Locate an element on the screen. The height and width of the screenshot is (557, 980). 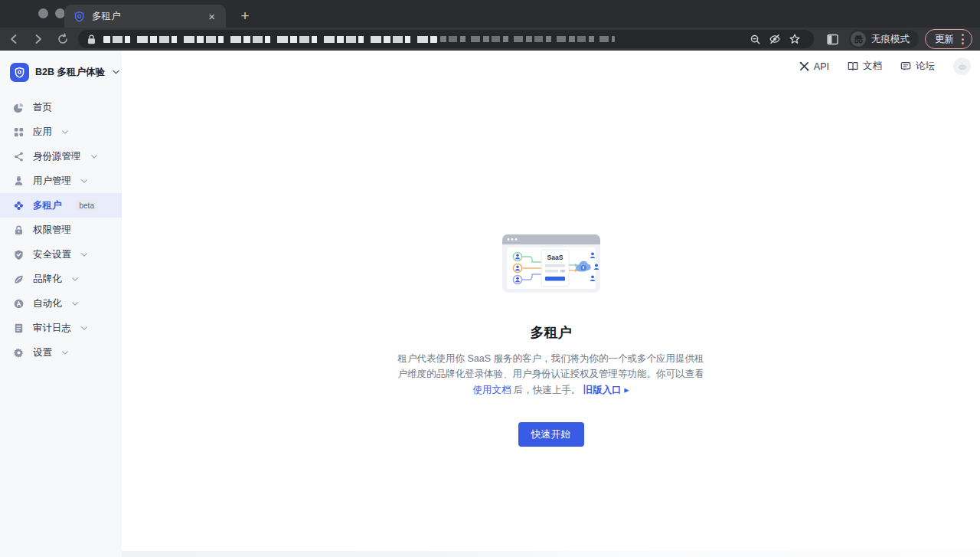
bookmark-star-icon is located at coordinates (795, 39).